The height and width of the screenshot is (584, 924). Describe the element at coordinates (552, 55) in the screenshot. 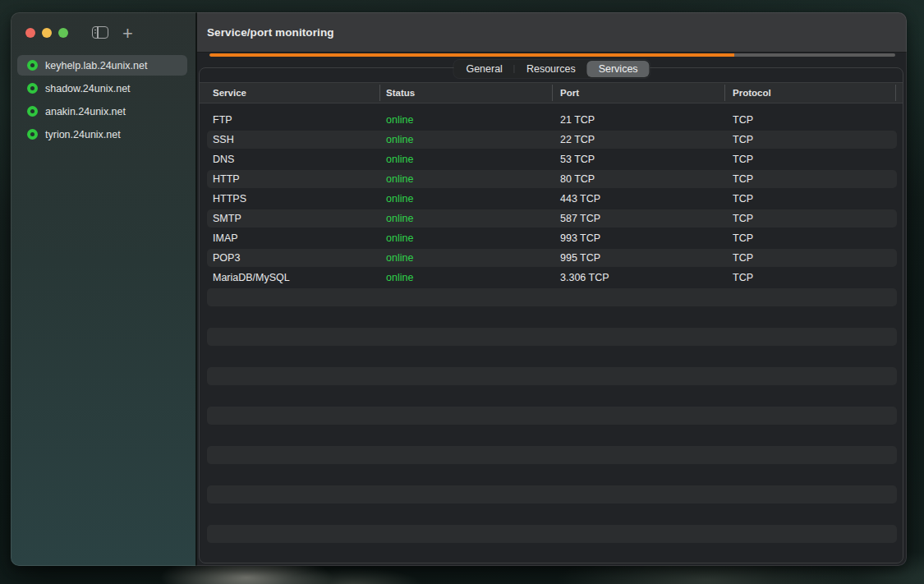

I see `progress-bar` at that location.